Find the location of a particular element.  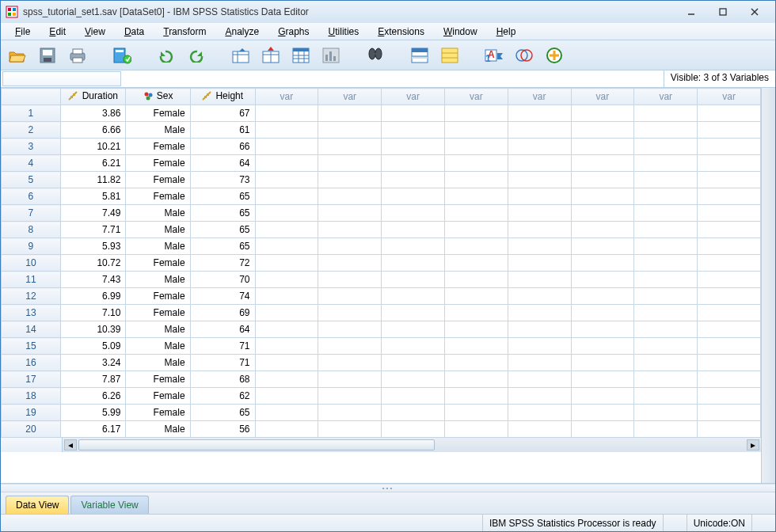

row-header: 13 is located at coordinates (32, 314).